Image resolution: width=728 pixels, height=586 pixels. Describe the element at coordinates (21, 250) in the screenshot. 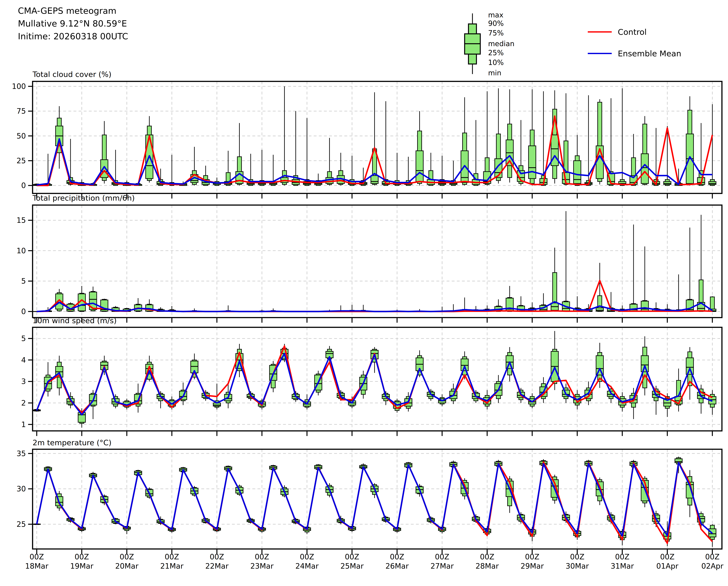

I see `y-tick-label: 10` at that location.